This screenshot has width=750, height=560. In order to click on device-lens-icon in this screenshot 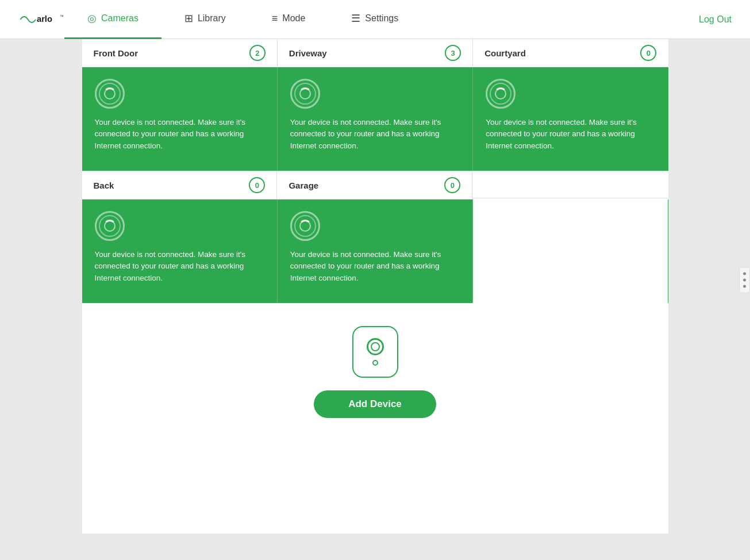, I will do `click(375, 347)`.